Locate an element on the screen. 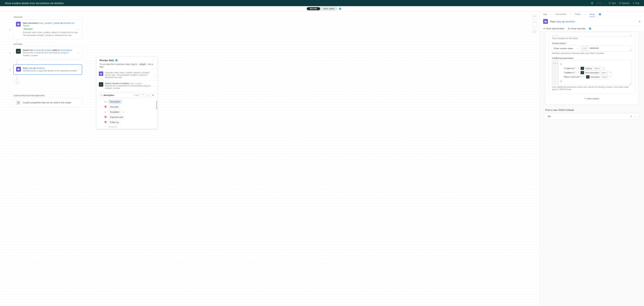 The width and height of the screenshot is (644, 306). submit-helper: Workbot command to execute when user cli… is located at coordinates (592, 53).